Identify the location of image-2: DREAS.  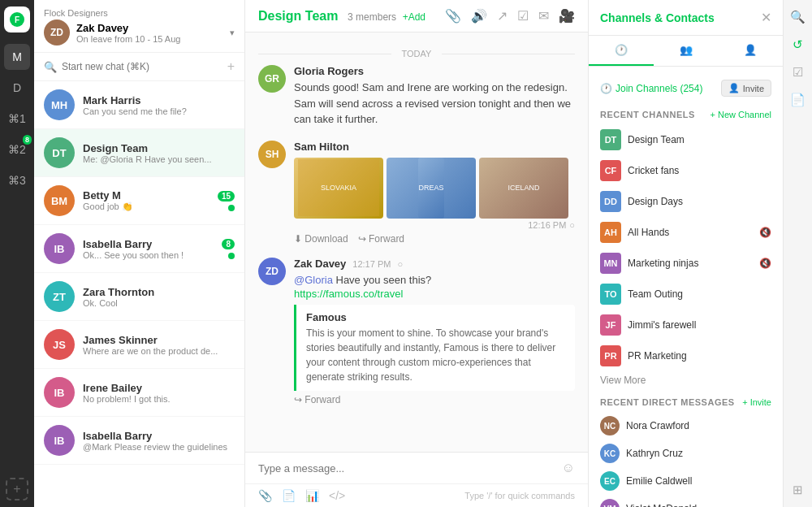
(431, 188).